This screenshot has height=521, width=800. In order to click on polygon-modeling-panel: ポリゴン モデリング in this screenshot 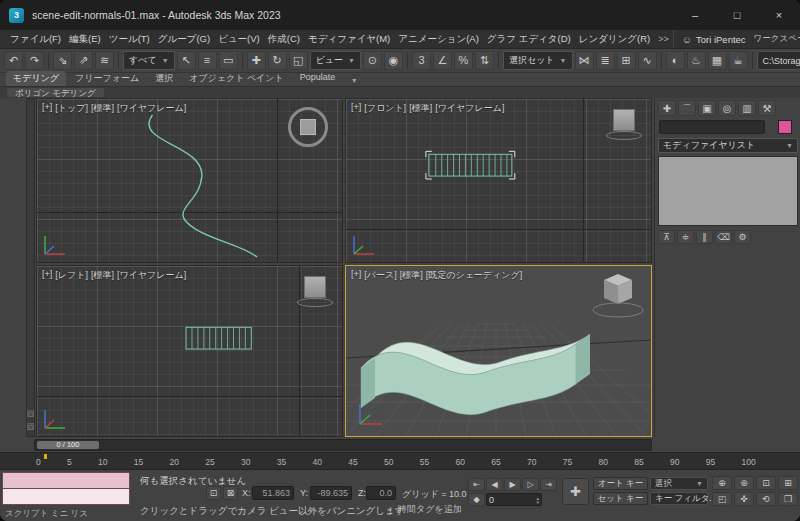, I will do `click(56, 92)`.